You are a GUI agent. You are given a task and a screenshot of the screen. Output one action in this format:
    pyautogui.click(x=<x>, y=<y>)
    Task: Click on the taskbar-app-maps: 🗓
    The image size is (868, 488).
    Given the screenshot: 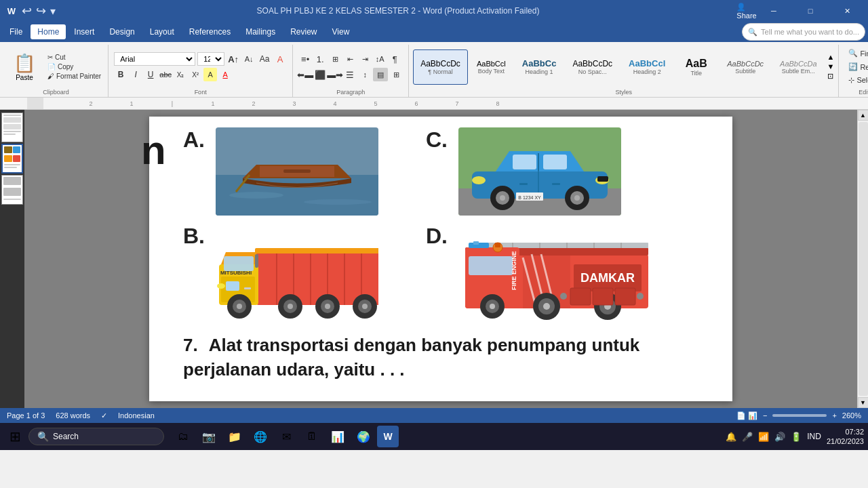 What is the action you would take?
    pyautogui.click(x=312, y=436)
    